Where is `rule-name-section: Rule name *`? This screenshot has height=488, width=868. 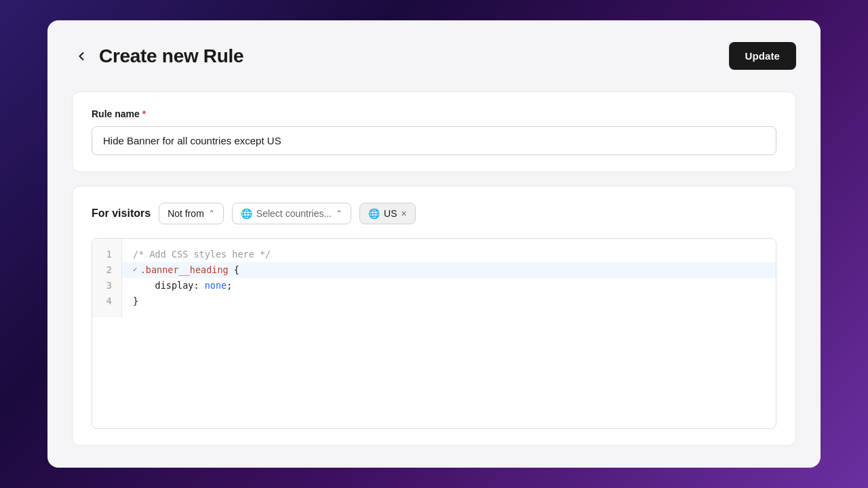 rule-name-section: Rule name * is located at coordinates (434, 131).